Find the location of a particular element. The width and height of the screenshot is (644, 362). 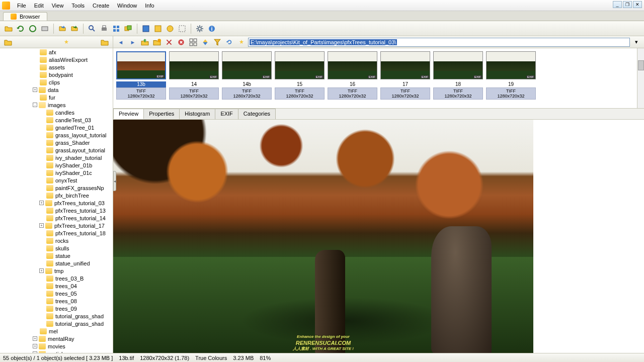

nav-forward-button: ► is located at coordinates (133, 42).